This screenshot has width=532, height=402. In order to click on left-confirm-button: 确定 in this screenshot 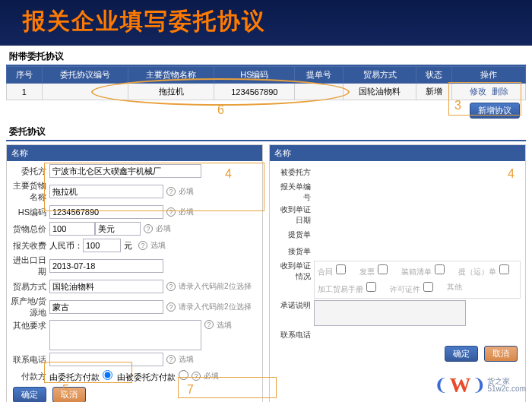, I will do `click(30, 394)`.